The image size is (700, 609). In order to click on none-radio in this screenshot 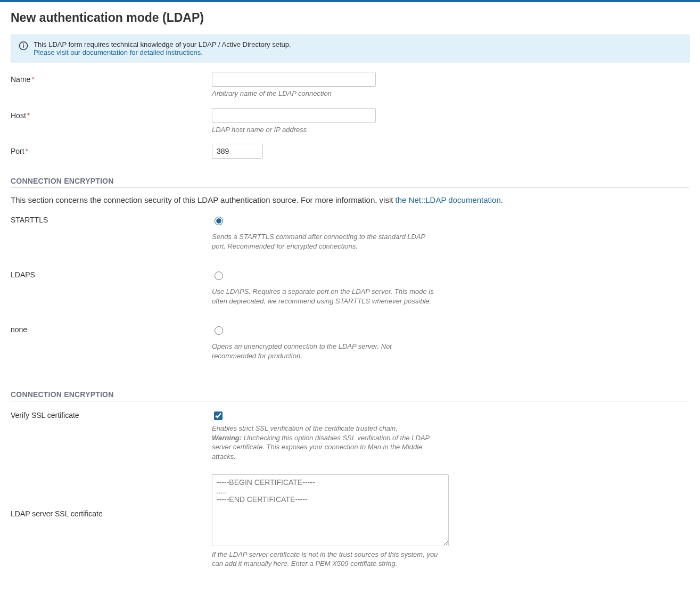, I will do `click(219, 331)`.